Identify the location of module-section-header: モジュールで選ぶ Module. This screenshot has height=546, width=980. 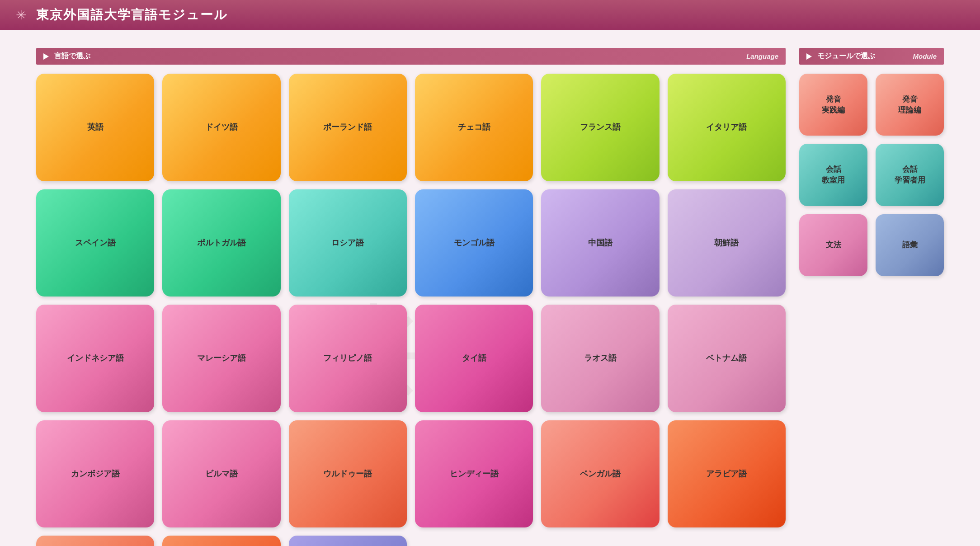
(872, 56).